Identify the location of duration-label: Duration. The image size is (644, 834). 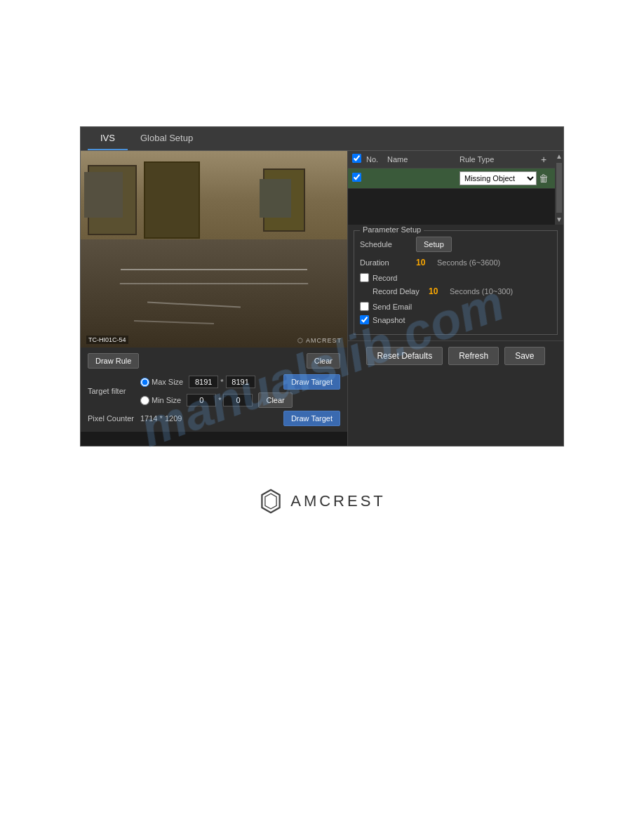
(388, 263).